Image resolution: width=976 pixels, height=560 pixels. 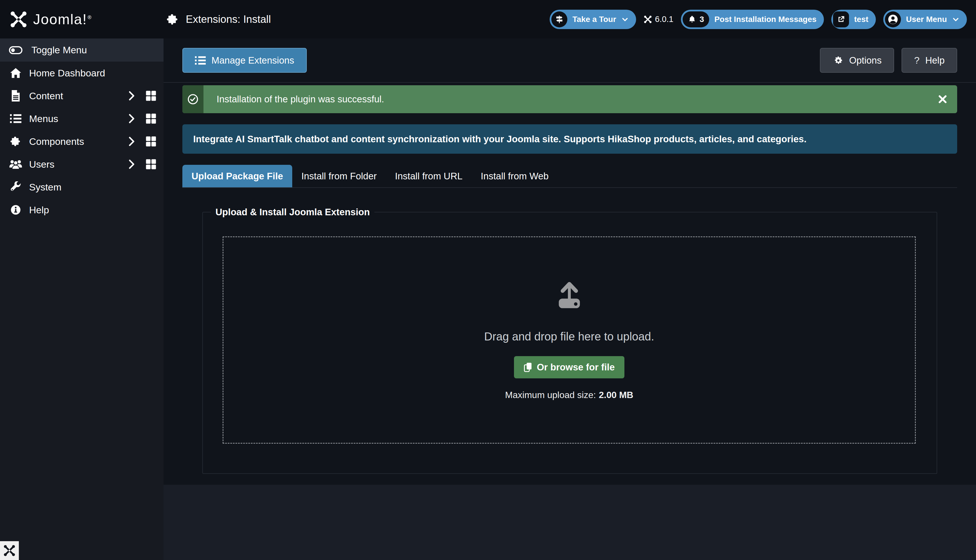 What do you see at coordinates (82, 118) in the screenshot?
I see `sidebar-item-menus: Menus` at bounding box center [82, 118].